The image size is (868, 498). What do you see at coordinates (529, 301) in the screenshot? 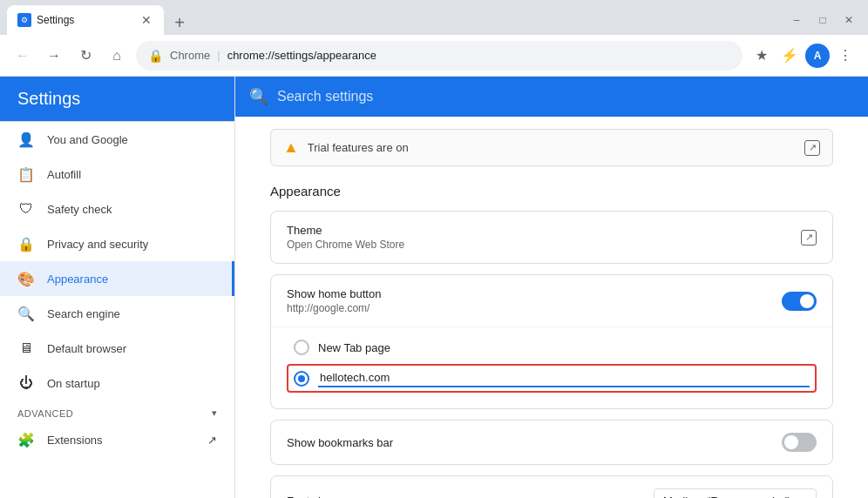
I see `home-button-info: Show home button http://google.com/` at bounding box center [529, 301].